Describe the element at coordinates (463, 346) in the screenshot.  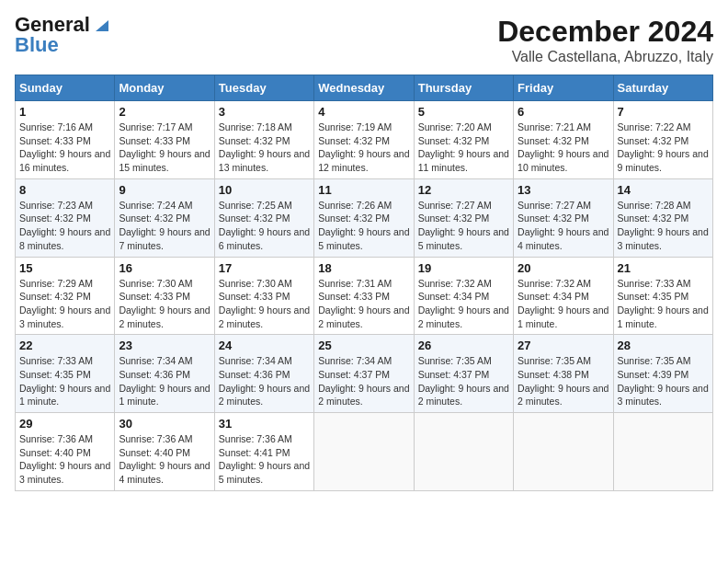
I see `day-number: 26` at that location.